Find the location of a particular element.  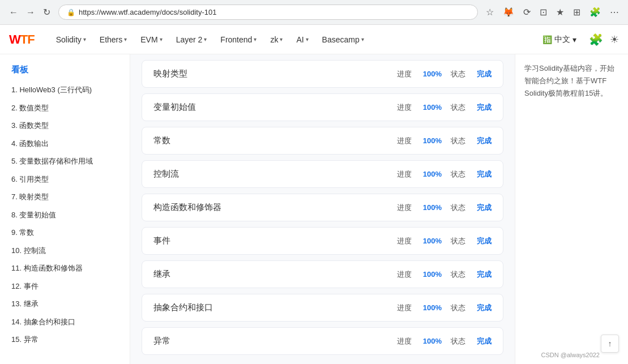

course-card-9: 异常进度100%状态完成 is located at coordinates (323, 341).